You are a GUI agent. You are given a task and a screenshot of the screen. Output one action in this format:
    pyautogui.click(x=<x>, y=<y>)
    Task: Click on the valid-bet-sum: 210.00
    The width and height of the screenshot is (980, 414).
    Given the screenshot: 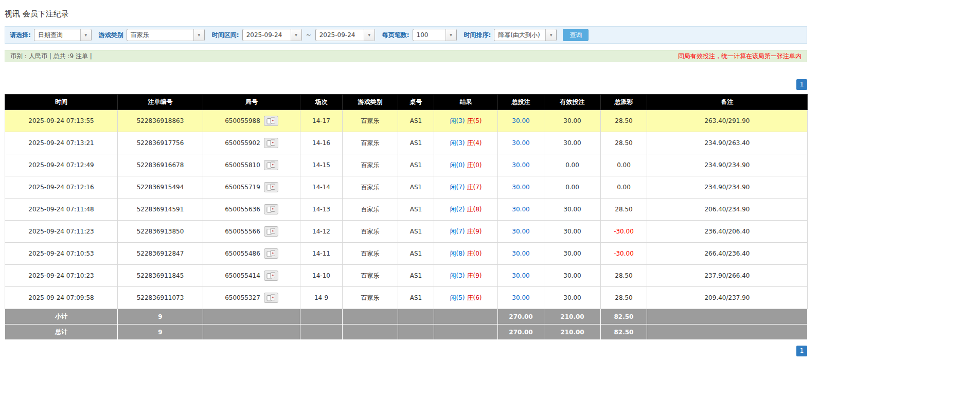 What is the action you would take?
    pyautogui.click(x=573, y=317)
    